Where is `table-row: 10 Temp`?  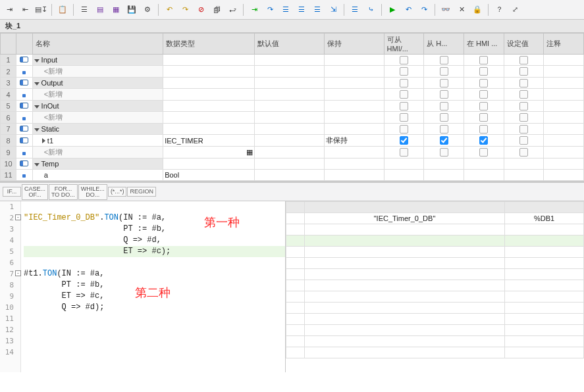 table-row: 10 Temp is located at coordinates (292, 164).